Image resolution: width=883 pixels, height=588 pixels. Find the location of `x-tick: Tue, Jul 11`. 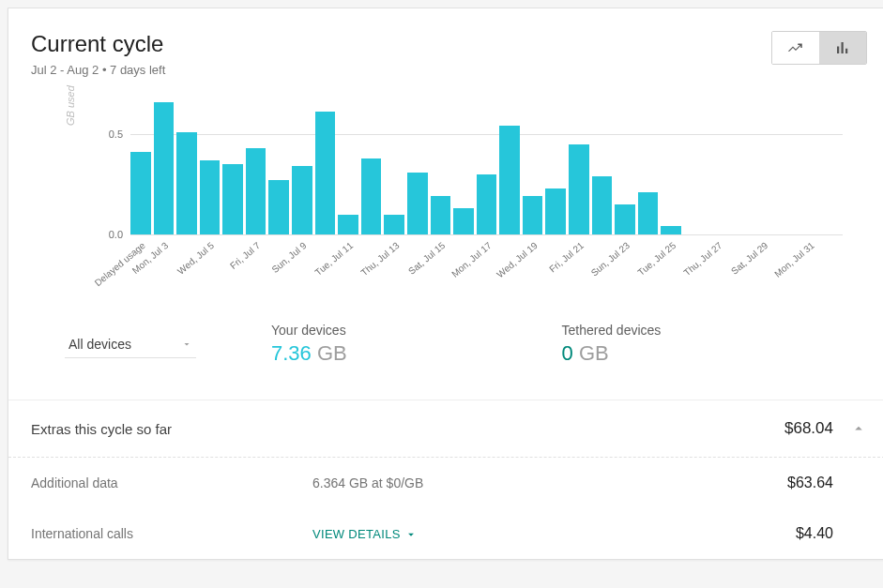

x-tick: Tue, Jul 11 is located at coordinates (348, 263).